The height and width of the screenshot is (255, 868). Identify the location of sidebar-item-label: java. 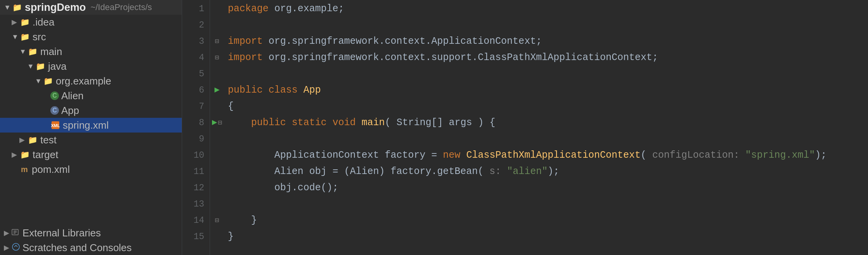
(57, 67).